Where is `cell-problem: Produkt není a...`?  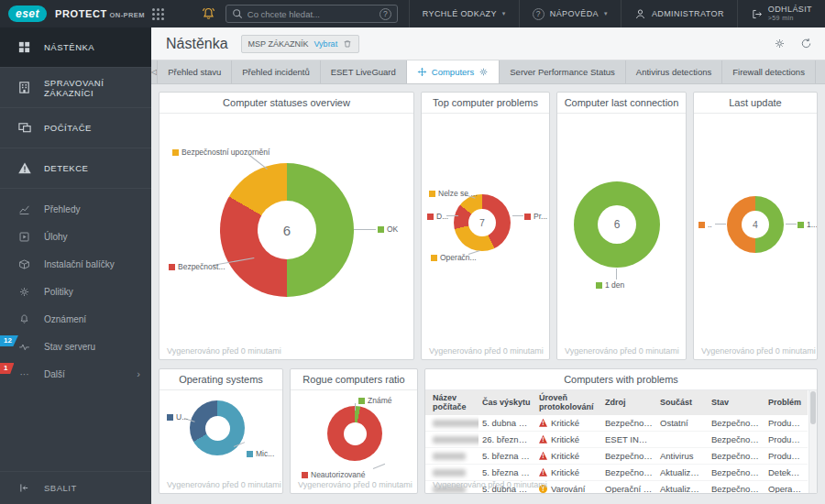
cell-problem: Produkt není a... is located at coordinates (786, 455).